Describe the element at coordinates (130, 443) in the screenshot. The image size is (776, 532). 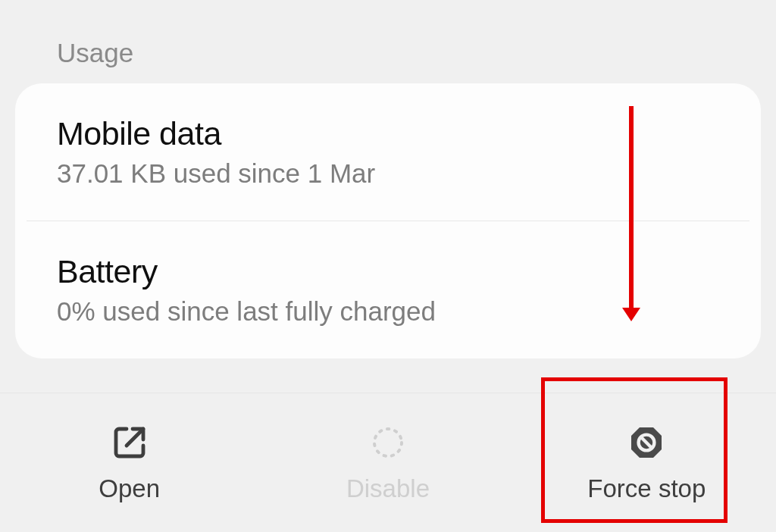
I see `open-icon` at that location.